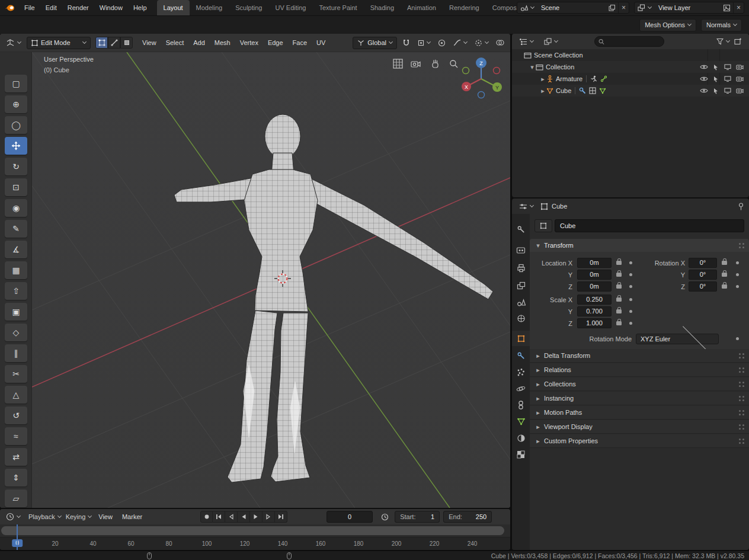  I want to click on scene-icon, so click(527, 8).